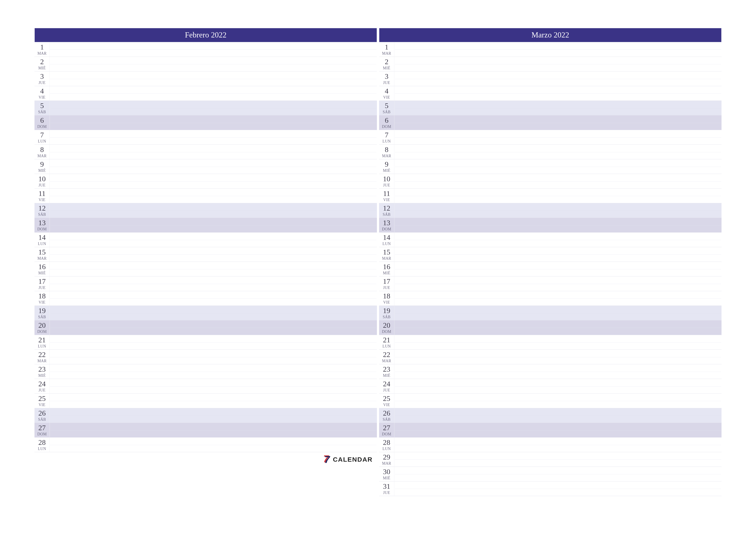  Describe the element at coordinates (387, 49) in the screenshot. I see `day-label: 1MAR` at that location.